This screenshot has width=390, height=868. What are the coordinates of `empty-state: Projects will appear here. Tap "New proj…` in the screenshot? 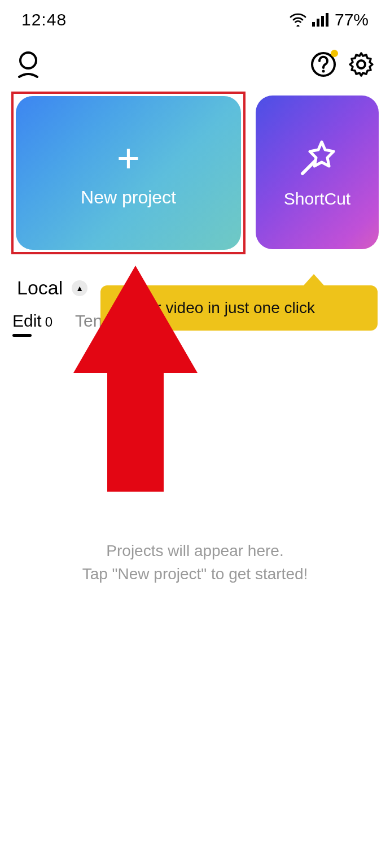 It's located at (195, 563).